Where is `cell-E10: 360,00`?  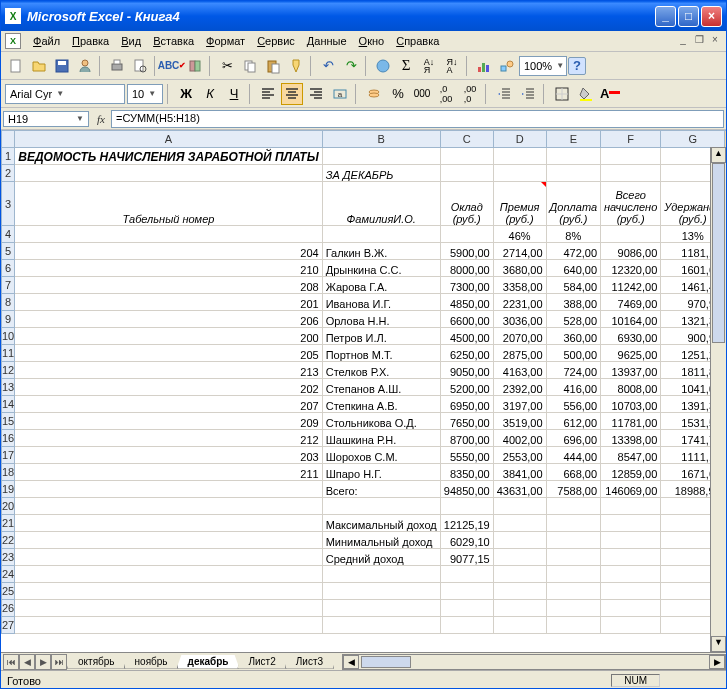
cell-E10: 360,00 is located at coordinates (573, 336).